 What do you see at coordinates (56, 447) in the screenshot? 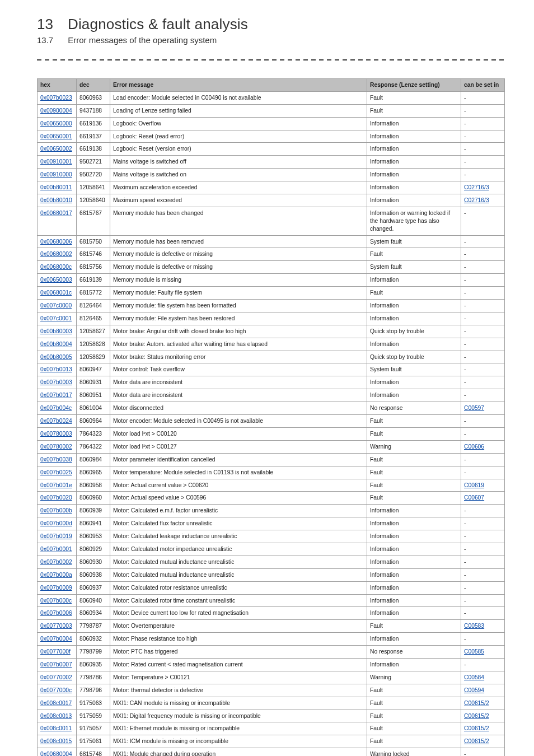
I see `hex-link: 0x00780002` at bounding box center [56, 447].